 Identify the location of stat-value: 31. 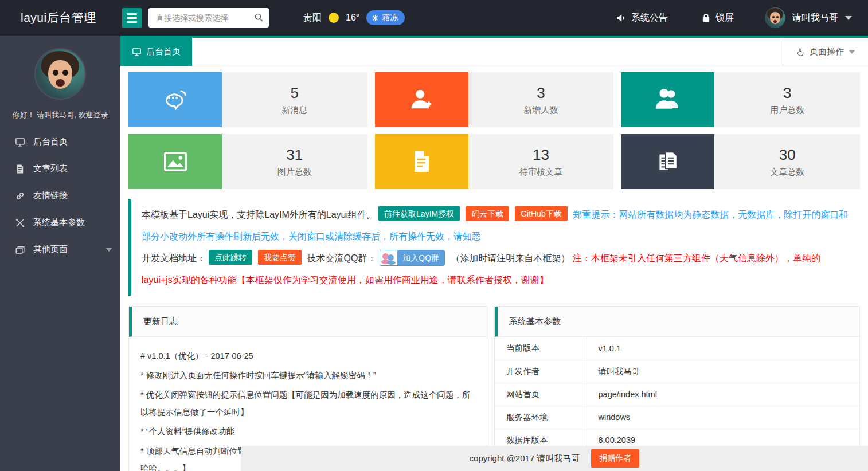
(295, 155).